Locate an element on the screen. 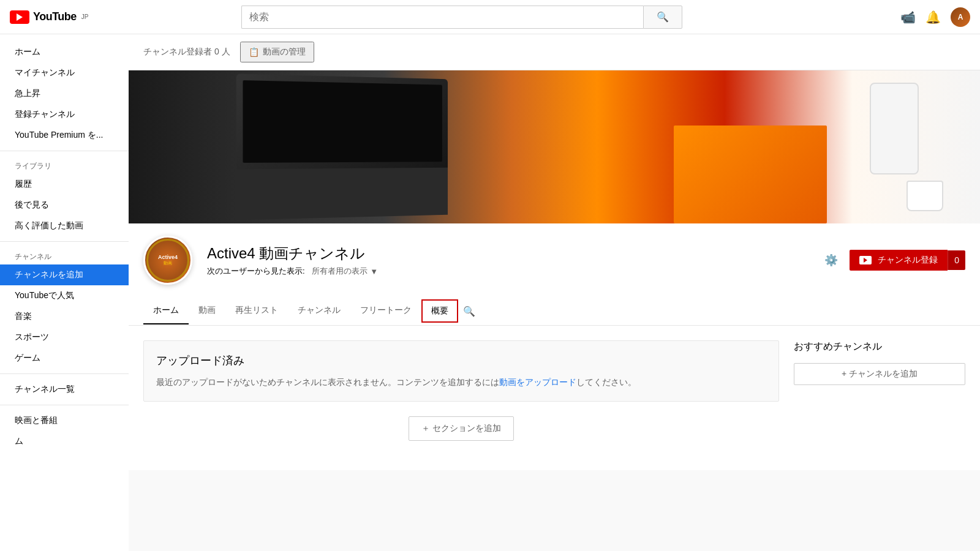 Image resolution: width=980 pixels, height=551 pixels. sidebar-item-subscriptions: 登録チャンネル is located at coordinates (64, 114).